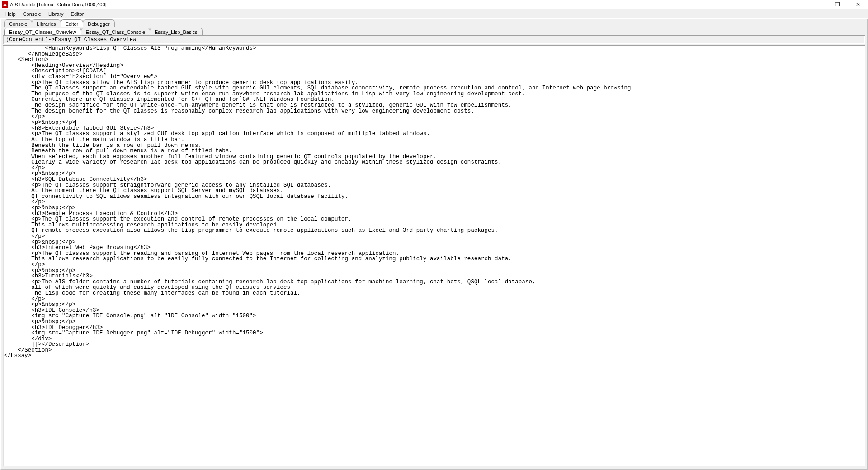 The image size is (868, 470). Describe the element at coordinates (434, 49) in the screenshot. I see `editor-line: <HumanKeywords>Lisp QT Classes AIS Progr…` at that location.